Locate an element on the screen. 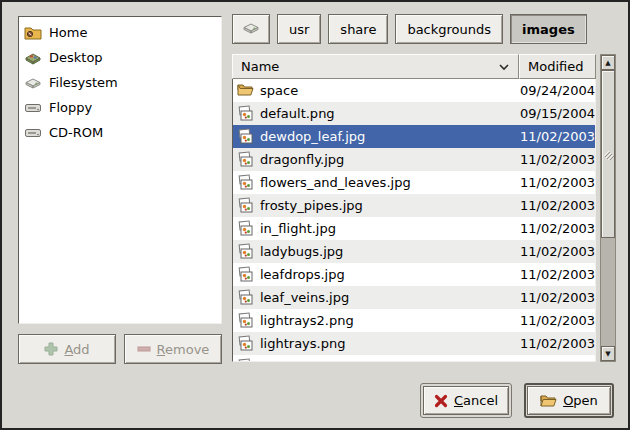  sidebar-item-label: Home is located at coordinates (68, 32).